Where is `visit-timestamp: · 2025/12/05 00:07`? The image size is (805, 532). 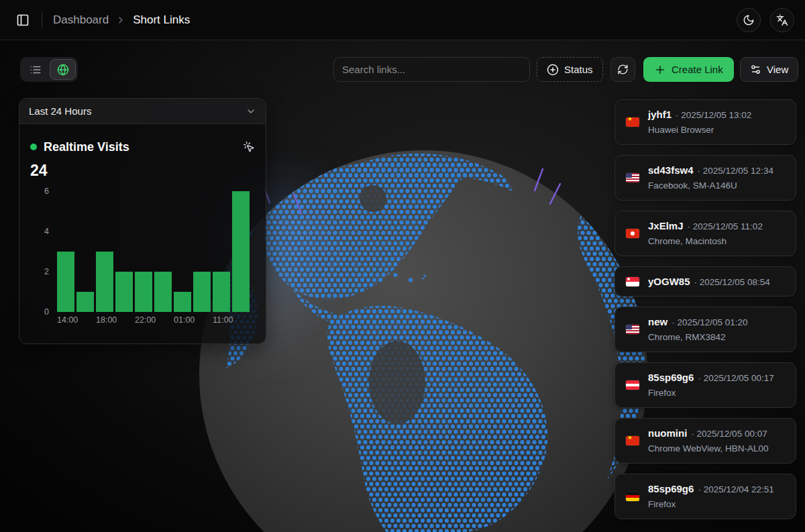 visit-timestamp: · 2025/12/05 00:07 is located at coordinates (729, 433).